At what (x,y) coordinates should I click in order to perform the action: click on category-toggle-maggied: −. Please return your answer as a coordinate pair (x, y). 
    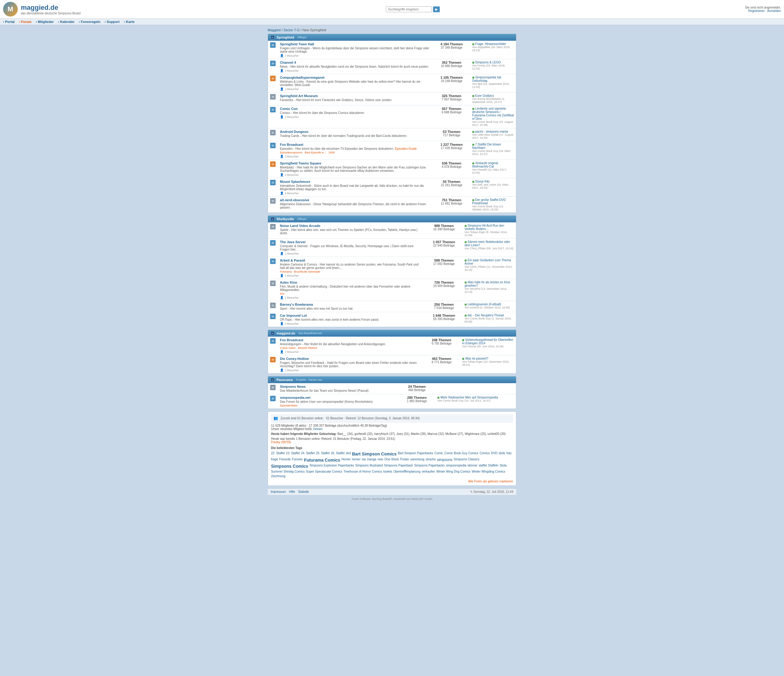
    Looking at the image, I should click on (272, 333).